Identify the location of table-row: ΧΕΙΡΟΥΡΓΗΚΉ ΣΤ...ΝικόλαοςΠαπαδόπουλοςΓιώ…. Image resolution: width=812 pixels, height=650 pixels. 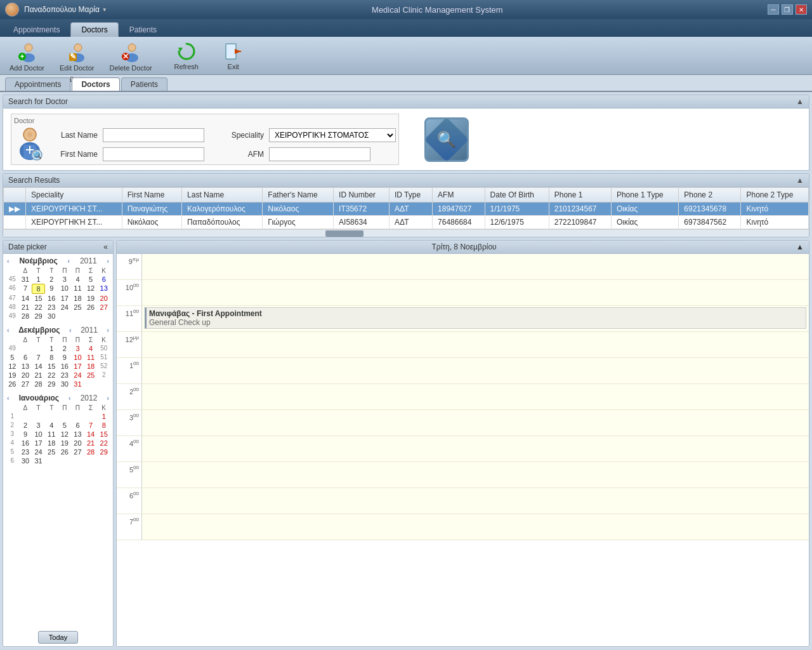
(406, 222).